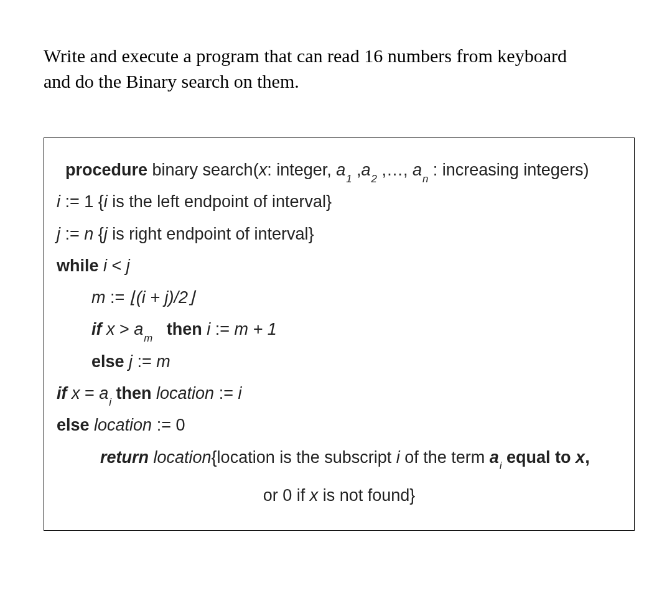 The height and width of the screenshot is (616, 672). What do you see at coordinates (180, 457) in the screenshot?
I see `ret-loc: location` at bounding box center [180, 457].